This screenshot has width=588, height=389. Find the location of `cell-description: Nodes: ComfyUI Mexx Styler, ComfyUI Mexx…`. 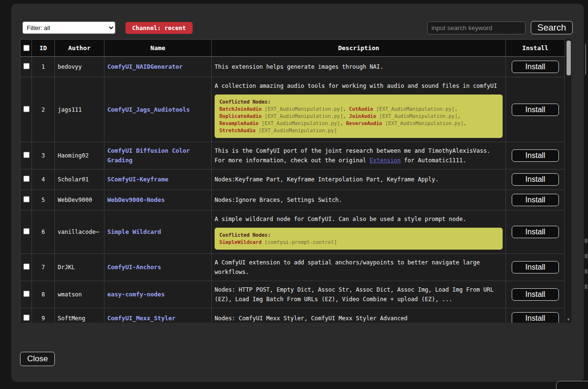

cell-description: Nodes: ComfyUI Mexx Styler, ComfyUI Mexx… is located at coordinates (359, 316).